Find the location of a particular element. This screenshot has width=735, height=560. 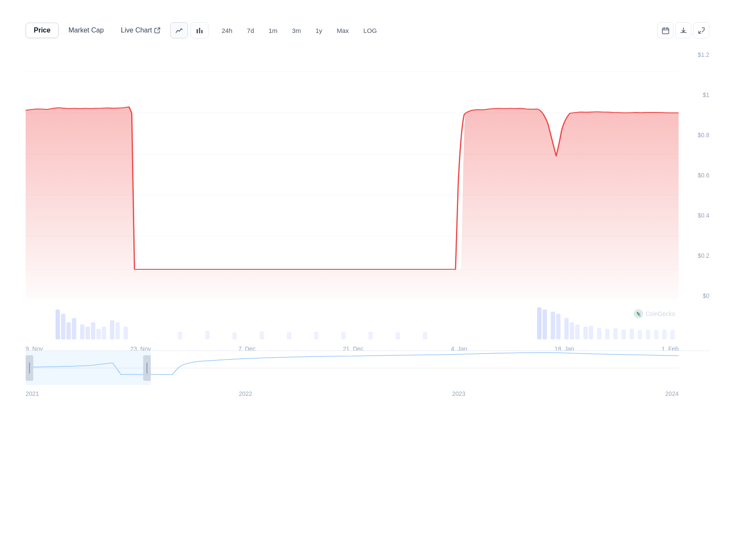

download-button is located at coordinates (683, 30).